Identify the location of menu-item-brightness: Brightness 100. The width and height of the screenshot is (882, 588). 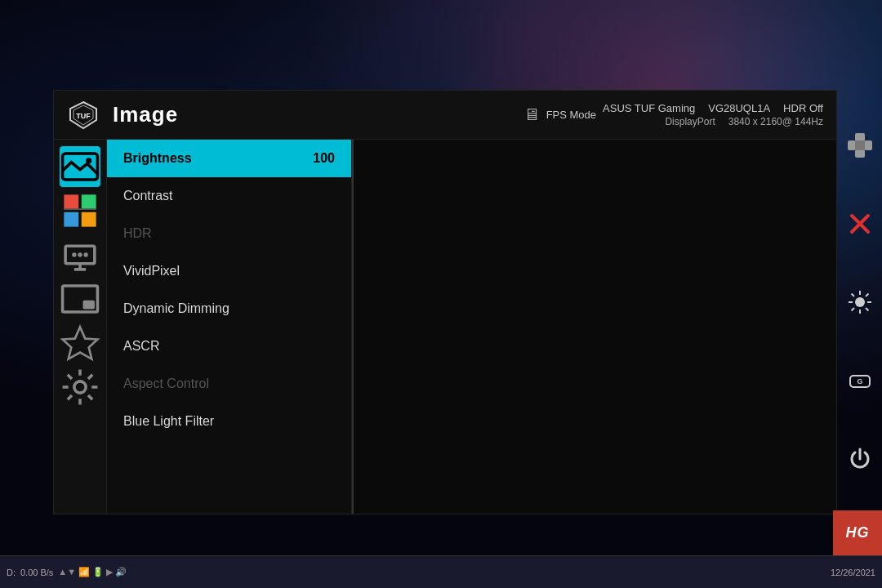
(229, 158).